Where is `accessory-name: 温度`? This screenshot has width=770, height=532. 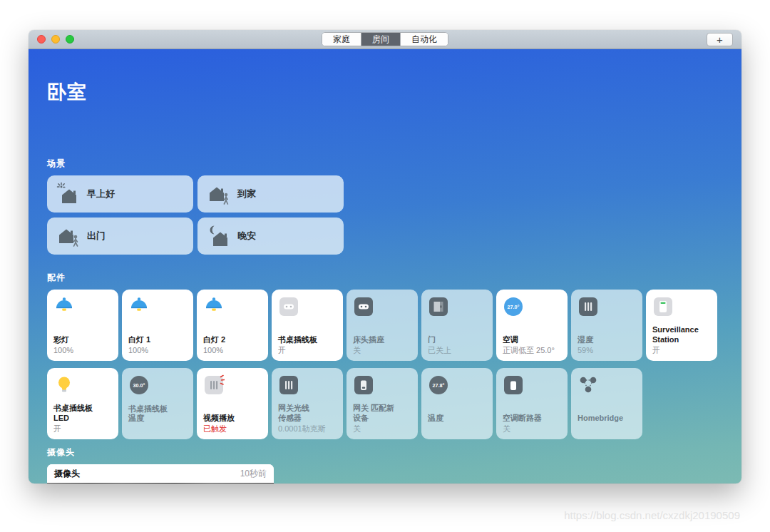 accessory-name: 温度 is located at coordinates (457, 419).